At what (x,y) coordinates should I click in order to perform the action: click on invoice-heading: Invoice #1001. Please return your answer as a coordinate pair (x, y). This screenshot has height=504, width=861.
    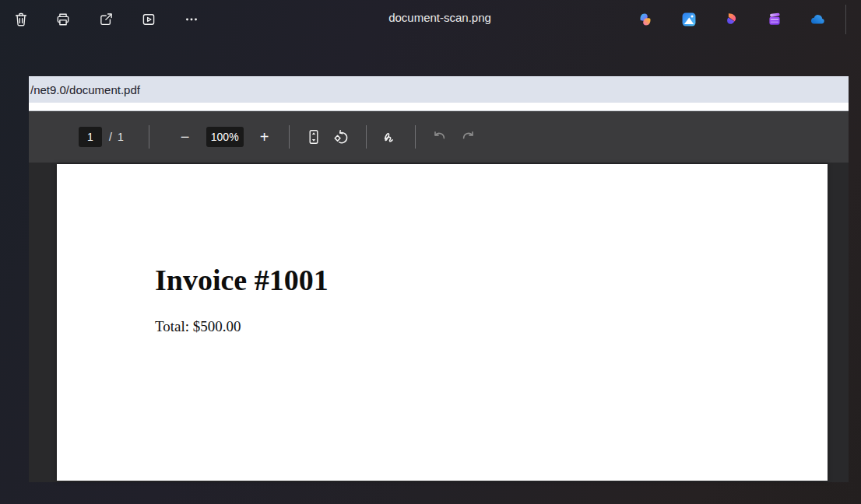
    Looking at the image, I should click on (241, 280).